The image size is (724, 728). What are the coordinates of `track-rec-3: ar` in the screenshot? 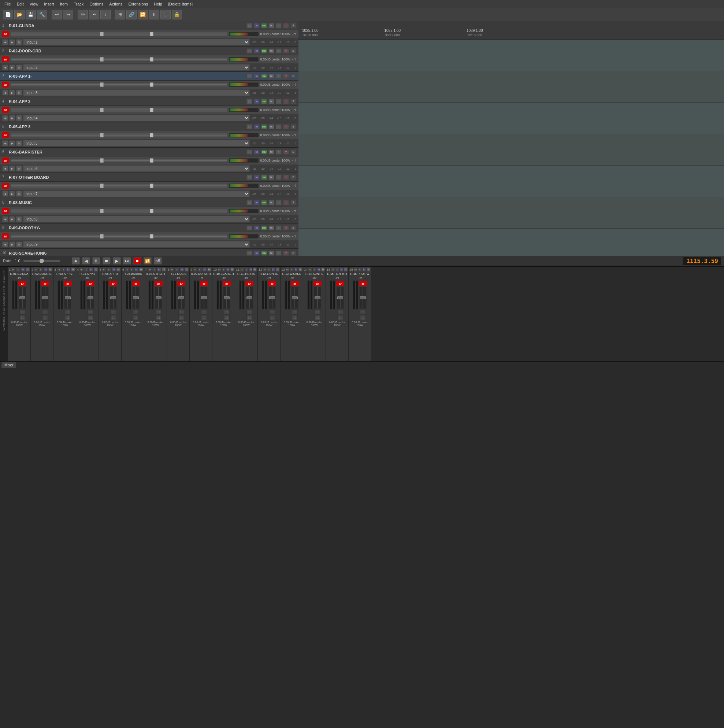 It's located at (5, 84).